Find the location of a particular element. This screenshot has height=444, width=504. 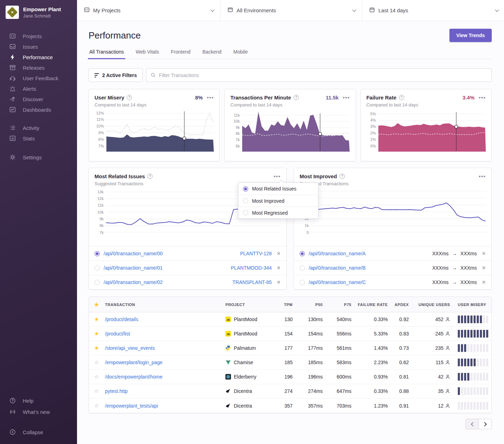

sidebar-item-whats-new: What’s new is located at coordinates (38, 412).